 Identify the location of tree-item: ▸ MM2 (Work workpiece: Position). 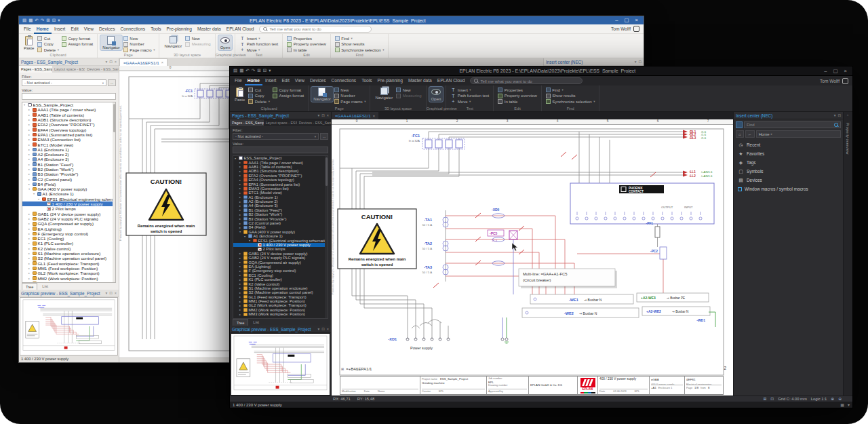
(69, 278).